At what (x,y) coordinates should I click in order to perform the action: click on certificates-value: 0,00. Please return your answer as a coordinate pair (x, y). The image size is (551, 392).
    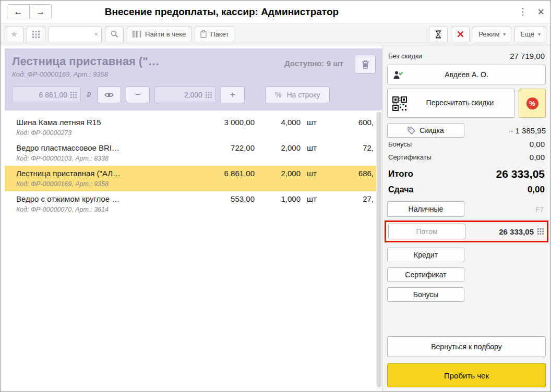
    Looking at the image, I should click on (537, 157).